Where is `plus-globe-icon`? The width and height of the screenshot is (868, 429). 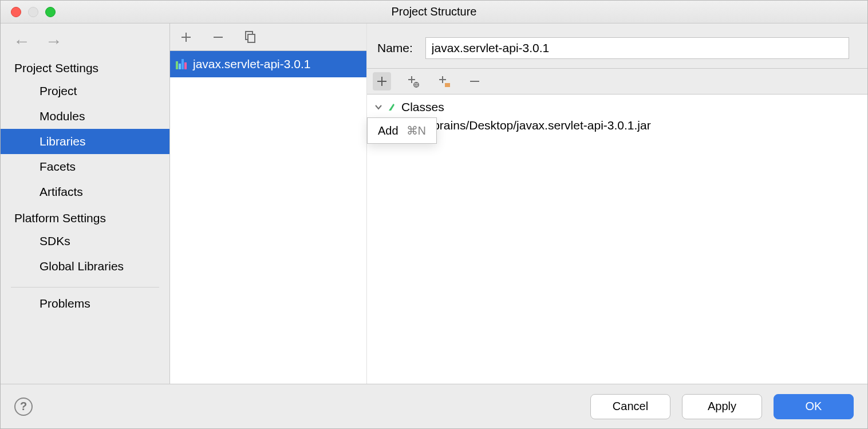
plus-globe-icon is located at coordinates (413, 81).